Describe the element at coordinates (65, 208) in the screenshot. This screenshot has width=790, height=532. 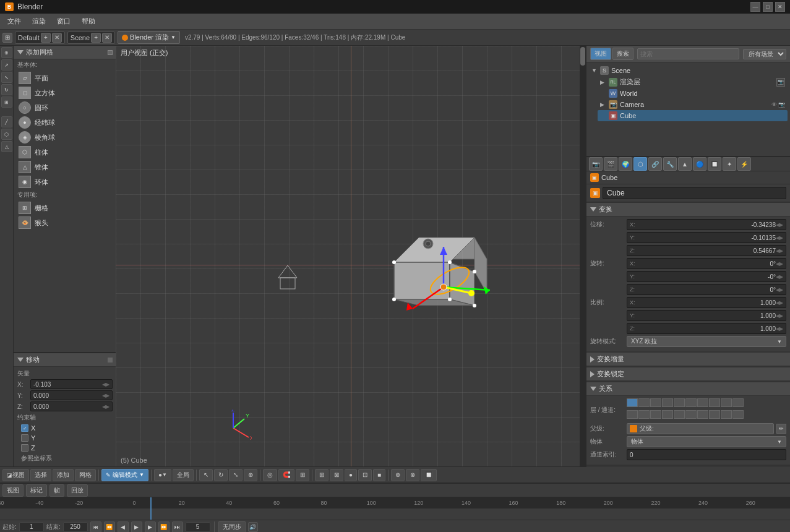
I see `mesh-grid: ⊞ 栅格` at that location.